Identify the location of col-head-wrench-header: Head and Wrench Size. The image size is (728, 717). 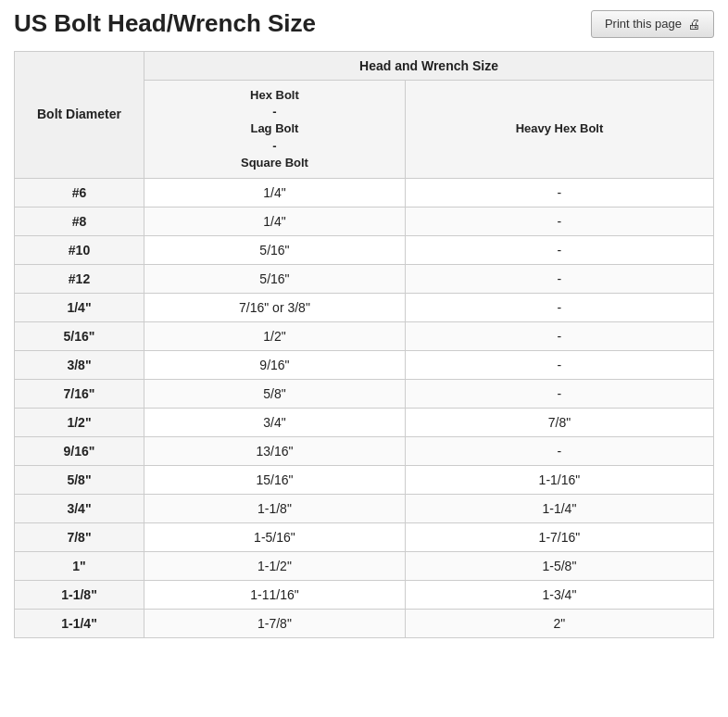
(430, 67).